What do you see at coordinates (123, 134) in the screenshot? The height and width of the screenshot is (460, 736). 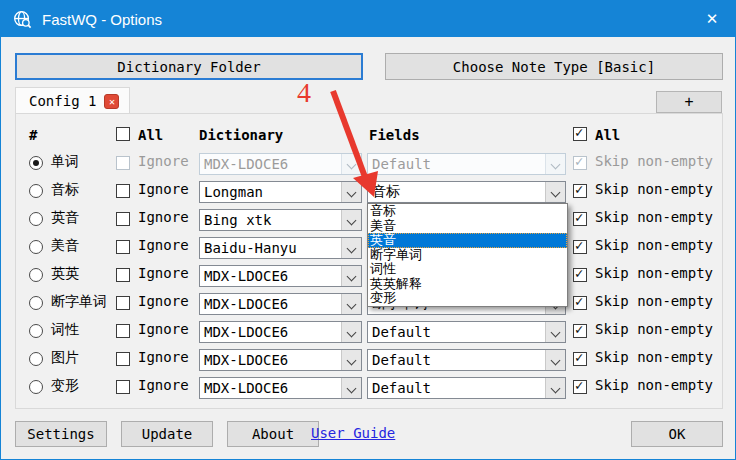 I see `all-ignore-checkbox` at bounding box center [123, 134].